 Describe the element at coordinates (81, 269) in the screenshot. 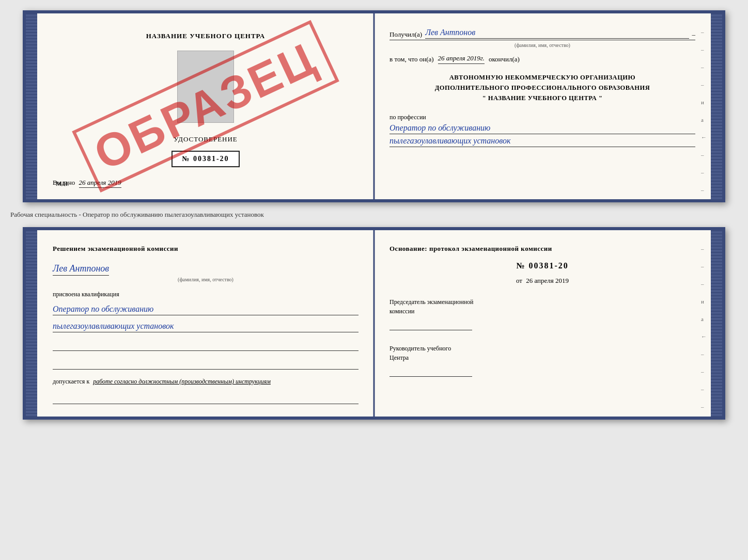

I see `bottom-name: Лев Антпонов` at that location.